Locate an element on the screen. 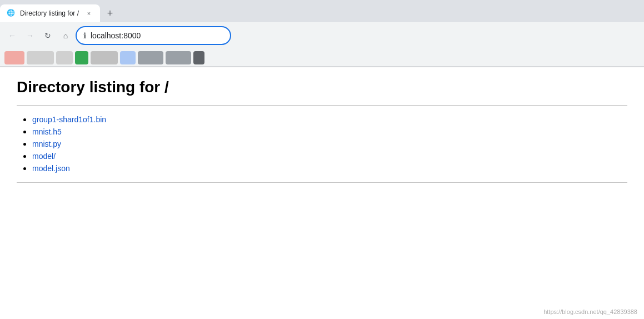 Image resolution: width=644 pixels, height=319 pixels. page-title: Directory listing for / is located at coordinates (322, 87).